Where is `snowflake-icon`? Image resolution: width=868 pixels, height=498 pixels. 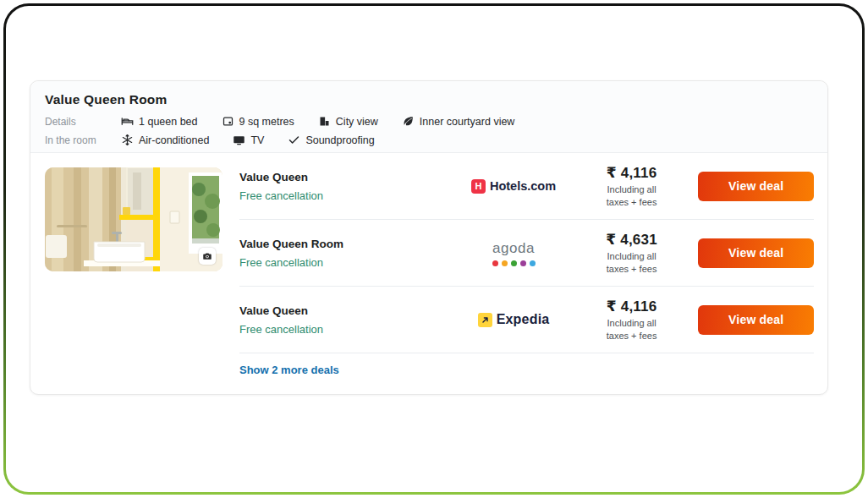 snowflake-icon is located at coordinates (127, 140).